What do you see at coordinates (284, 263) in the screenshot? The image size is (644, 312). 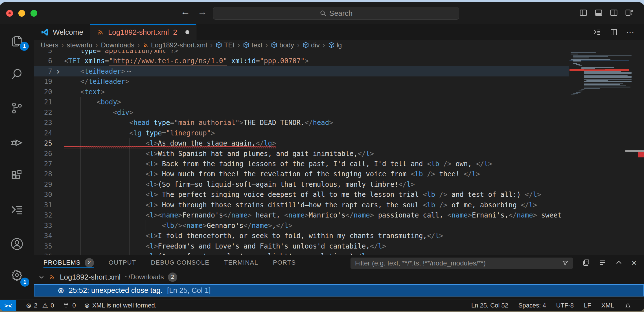 I see `tab-ports: PORTS` at bounding box center [284, 263].